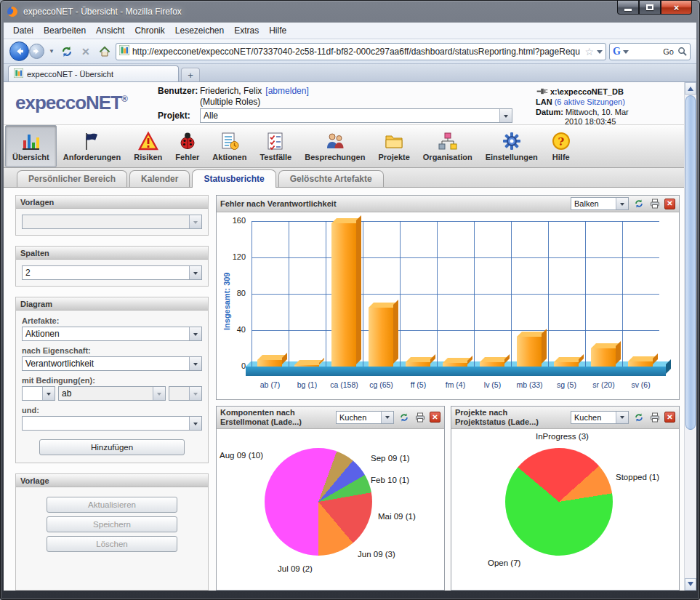 This screenshot has width=700, height=600. What do you see at coordinates (356, 116) in the screenshot?
I see `project-select: Alle` at bounding box center [356, 116].